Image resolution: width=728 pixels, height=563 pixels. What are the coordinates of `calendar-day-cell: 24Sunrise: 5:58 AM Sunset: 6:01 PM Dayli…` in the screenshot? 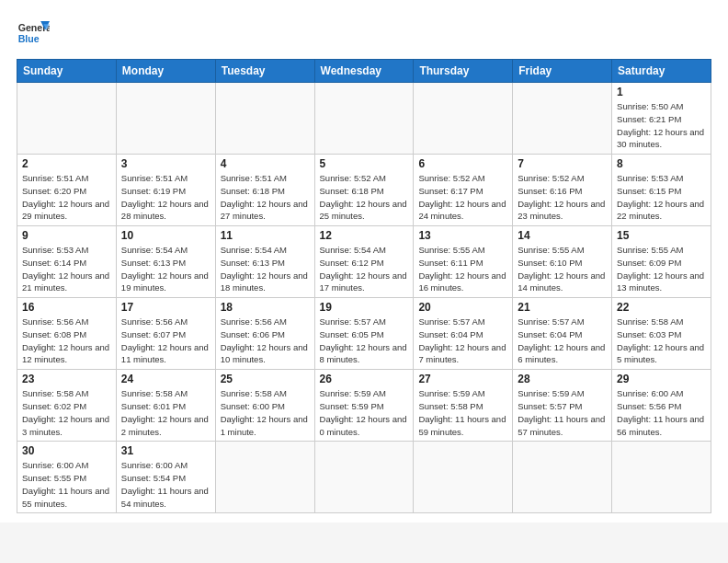 It's located at (165, 406).